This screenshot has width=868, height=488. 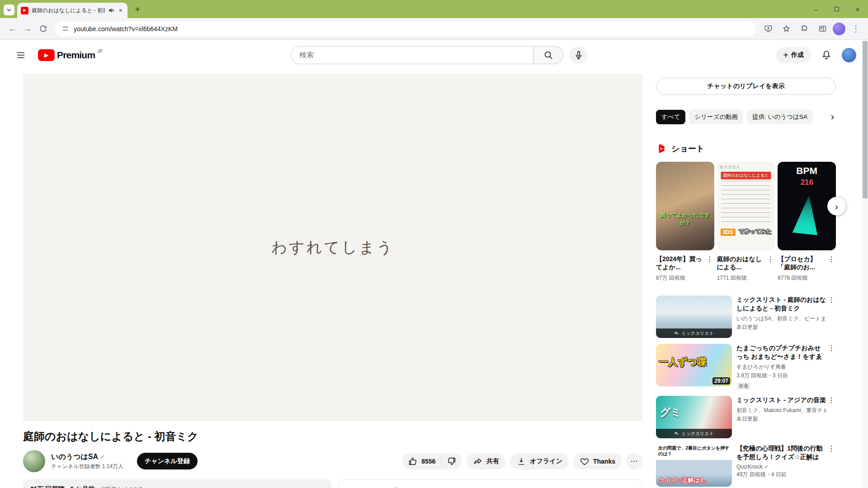 What do you see at coordinates (816, 55) in the screenshot?
I see `masthead-right: + 作成` at bounding box center [816, 55].